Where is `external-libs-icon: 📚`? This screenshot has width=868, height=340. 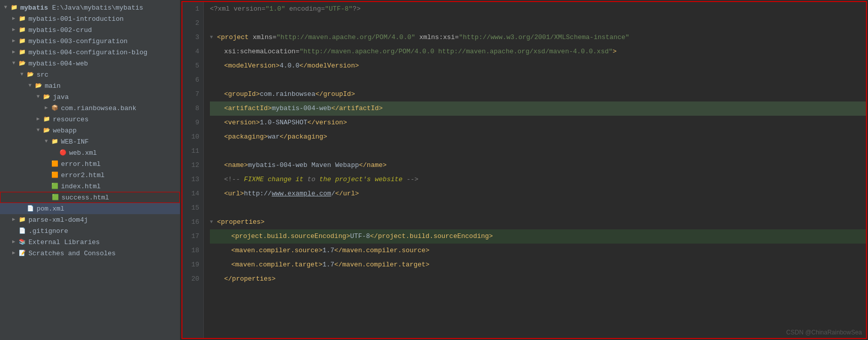 external-libs-icon: 📚 is located at coordinates (22, 242).